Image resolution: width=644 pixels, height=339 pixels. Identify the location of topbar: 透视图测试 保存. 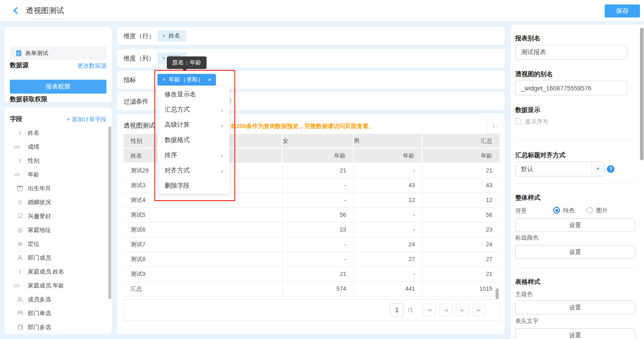
(322, 11).